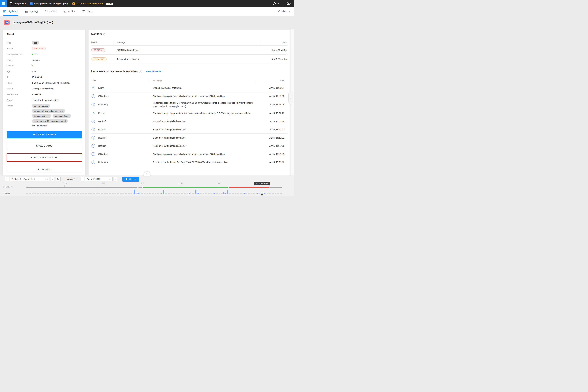 The width and height of the screenshot is (588, 392). I want to click on monitor-time-link: Apr 5, 15:46:06, so click(279, 59).